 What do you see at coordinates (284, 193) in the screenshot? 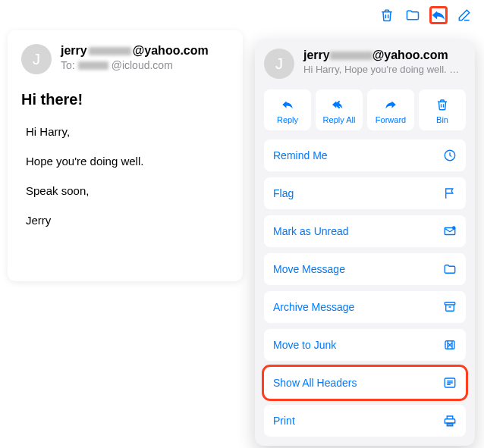
I see `menu-label: Flag` at bounding box center [284, 193].